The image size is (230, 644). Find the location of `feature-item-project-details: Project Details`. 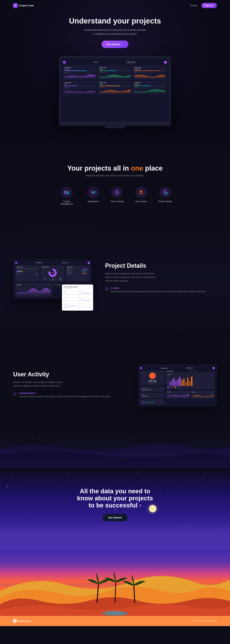

feature-item-project-details: Project Details is located at coordinates (165, 196).